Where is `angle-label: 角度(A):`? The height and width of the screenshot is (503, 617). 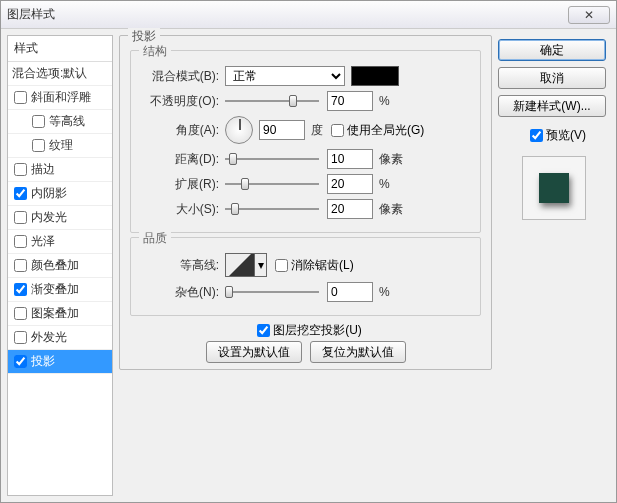
angle-label: 角度(A): is located at coordinates (180, 130).